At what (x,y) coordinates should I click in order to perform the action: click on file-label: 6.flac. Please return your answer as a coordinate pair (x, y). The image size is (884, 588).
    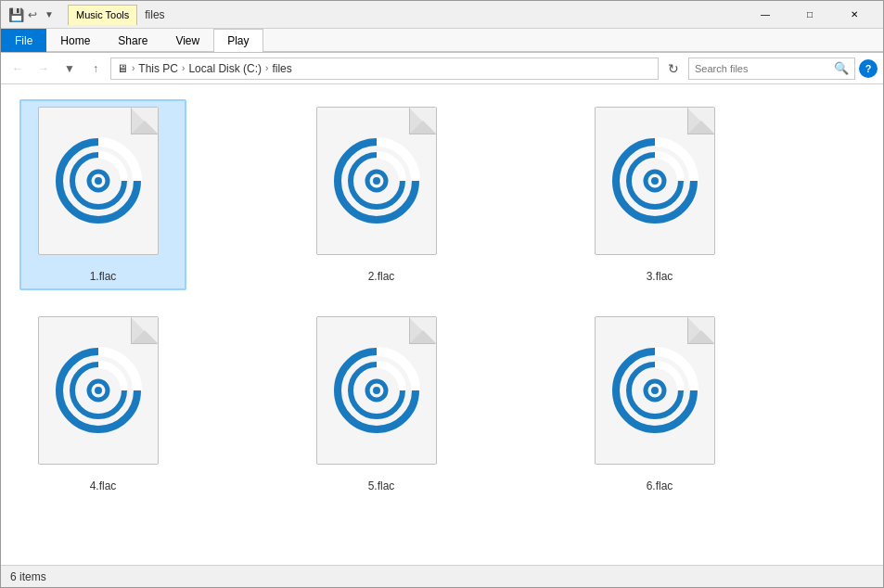
    Looking at the image, I should click on (660, 486).